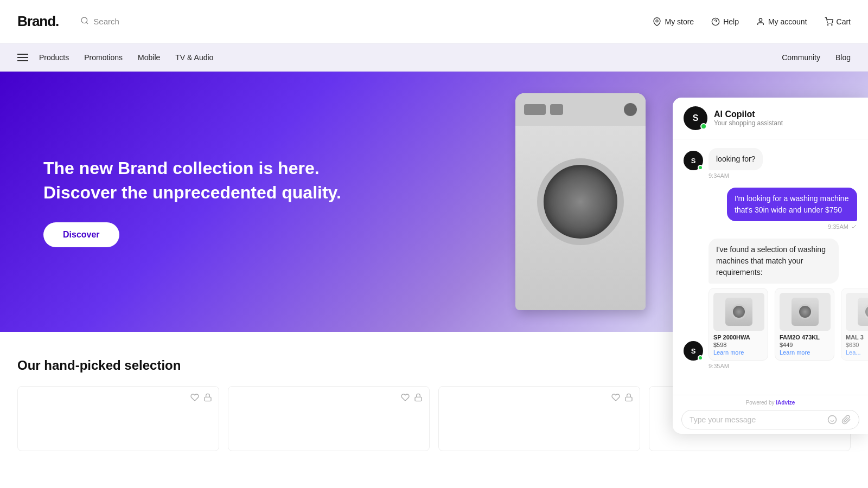 The height and width of the screenshot is (488, 868). What do you see at coordinates (716, 22) in the screenshot?
I see `question-icon` at bounding box center [716, 22].